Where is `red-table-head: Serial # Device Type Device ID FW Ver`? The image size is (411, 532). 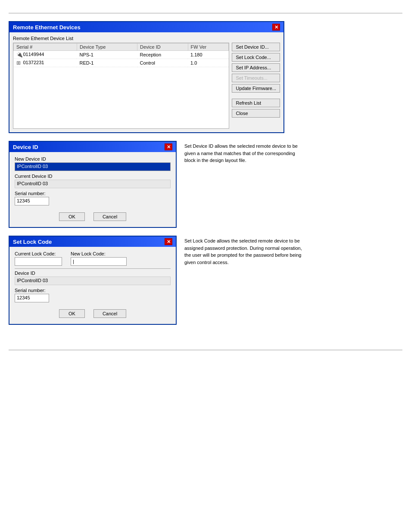
red-table-head: Serial # Device Type Device ID FW Ver is located at coordinates (121, 47).